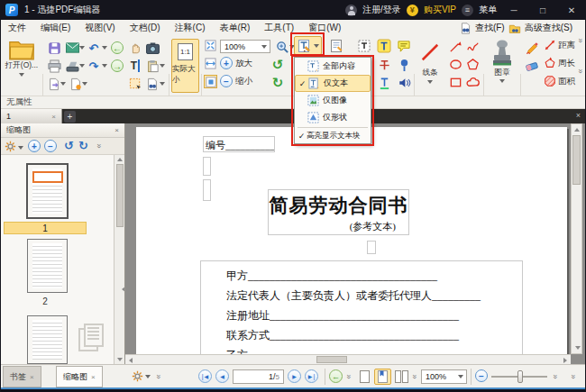 The height and width of the screenshot is (392, 586). Describe the element at coordinates (50, 146) in the screenshot. I see `thumb-zoom-out-icon: −` at that location.